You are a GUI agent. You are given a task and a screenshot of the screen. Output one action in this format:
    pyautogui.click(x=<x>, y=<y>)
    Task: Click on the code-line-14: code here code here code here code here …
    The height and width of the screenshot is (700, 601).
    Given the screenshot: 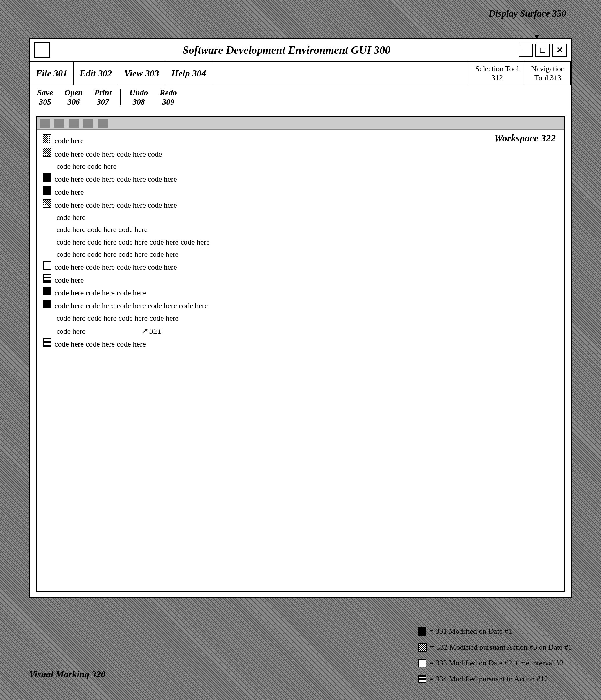 What is the action you would take?
    pyautogui.click(x=301, y=305)
    